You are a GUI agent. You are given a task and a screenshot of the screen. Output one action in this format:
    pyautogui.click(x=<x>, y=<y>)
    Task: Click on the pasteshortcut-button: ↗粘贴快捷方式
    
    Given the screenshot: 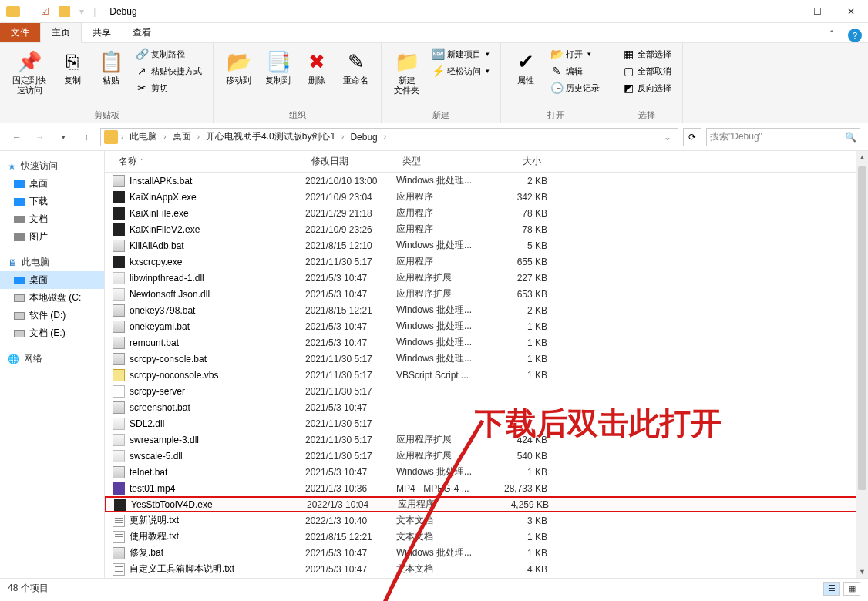 What is the action you would take?
    pyautogui.click(x=169, y=71)
    